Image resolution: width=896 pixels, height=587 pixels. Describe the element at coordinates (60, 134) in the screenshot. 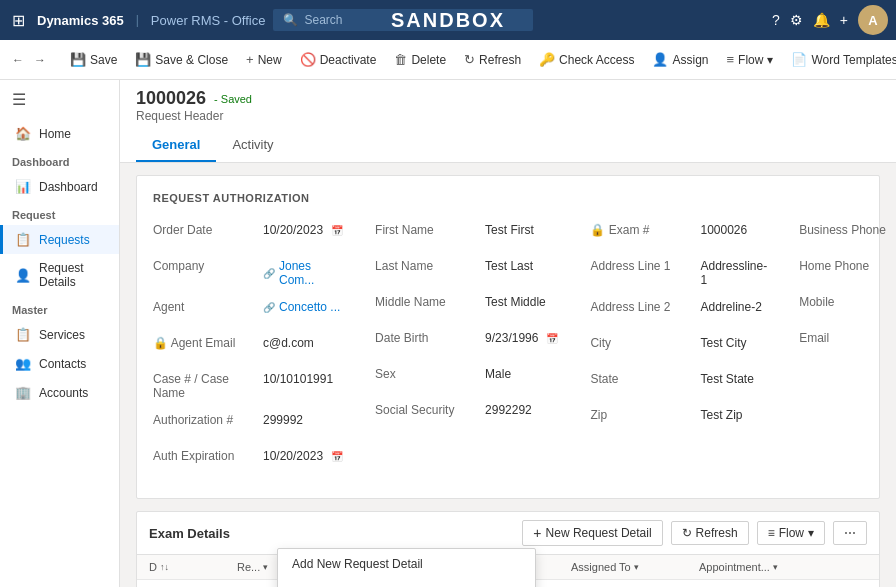

I see `sidebar-item-home: 🏠 Home` at that location.